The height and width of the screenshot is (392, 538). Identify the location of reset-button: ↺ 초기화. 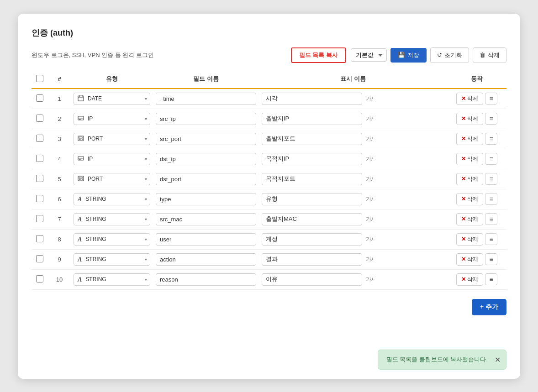
(449, 55).